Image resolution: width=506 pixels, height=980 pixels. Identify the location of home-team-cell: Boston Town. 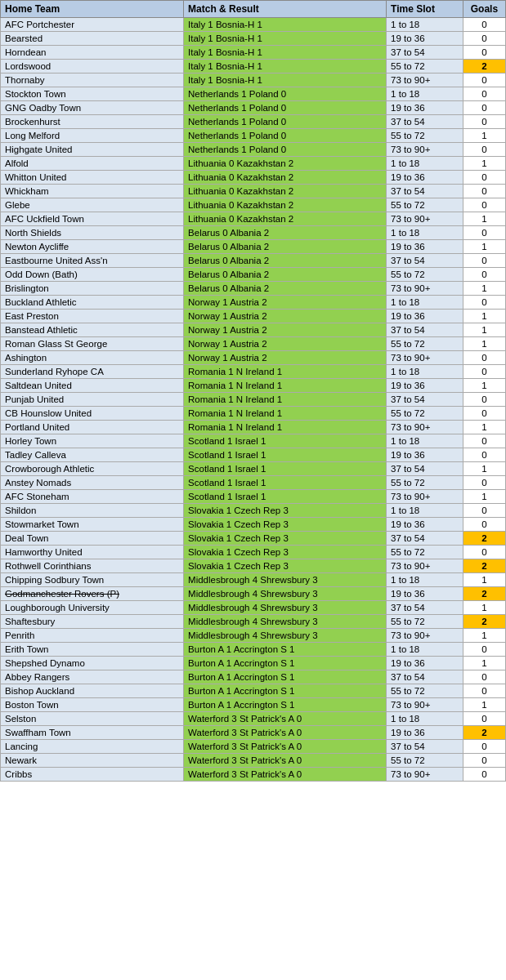
(92, 706).